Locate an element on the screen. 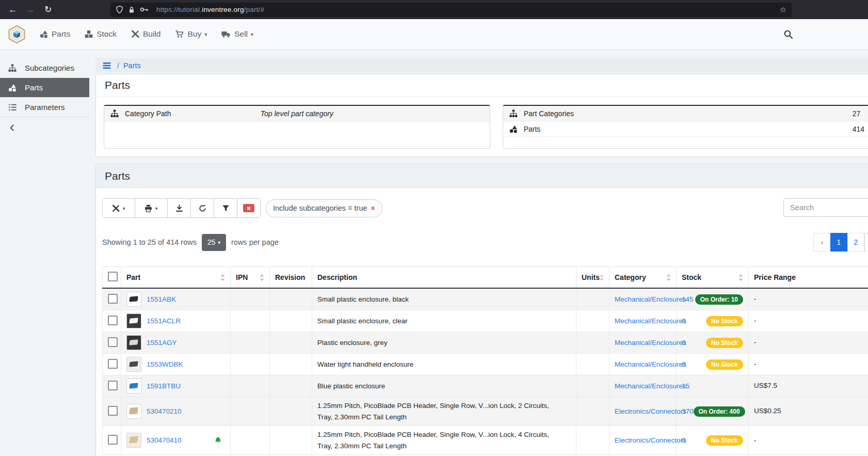 The height and width of the screenshot is (456, 868). nav-item-buy: Buy ▾ is located at coordinates (191, 34).